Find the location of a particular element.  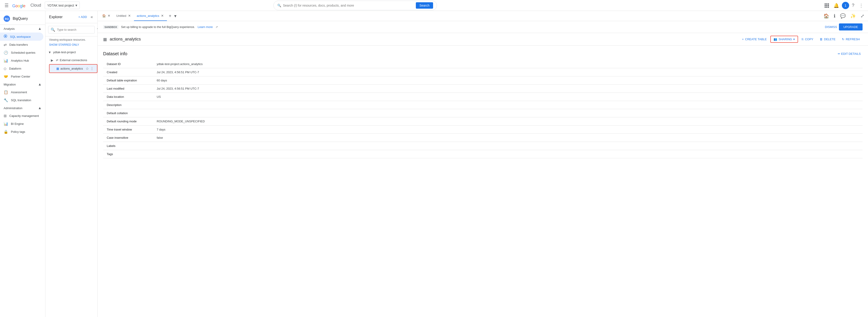

bigquery-logo: BQ is located at coordinates (7, 19).